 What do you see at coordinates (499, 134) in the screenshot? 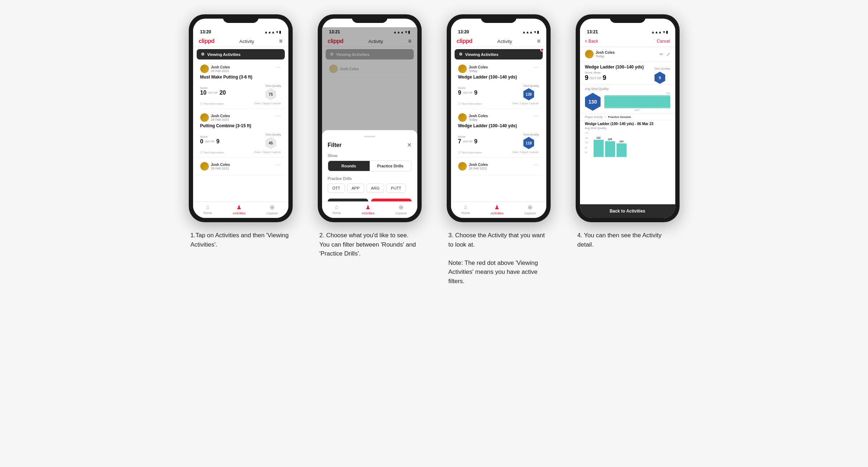
I see `activity-card-3-2: Josh Coles Today ··· Wedge Ladder (100–1…` at bounding box center [499, 134].